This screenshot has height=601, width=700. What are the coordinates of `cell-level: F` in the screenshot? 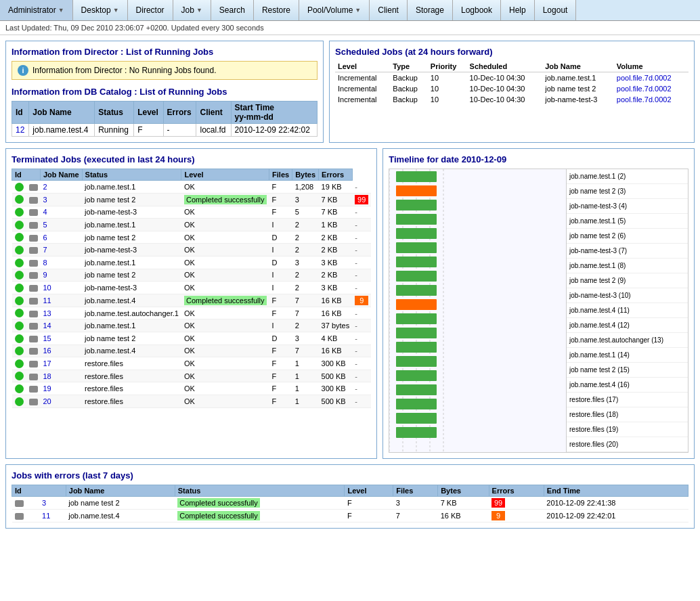 It's located at (281, 351).